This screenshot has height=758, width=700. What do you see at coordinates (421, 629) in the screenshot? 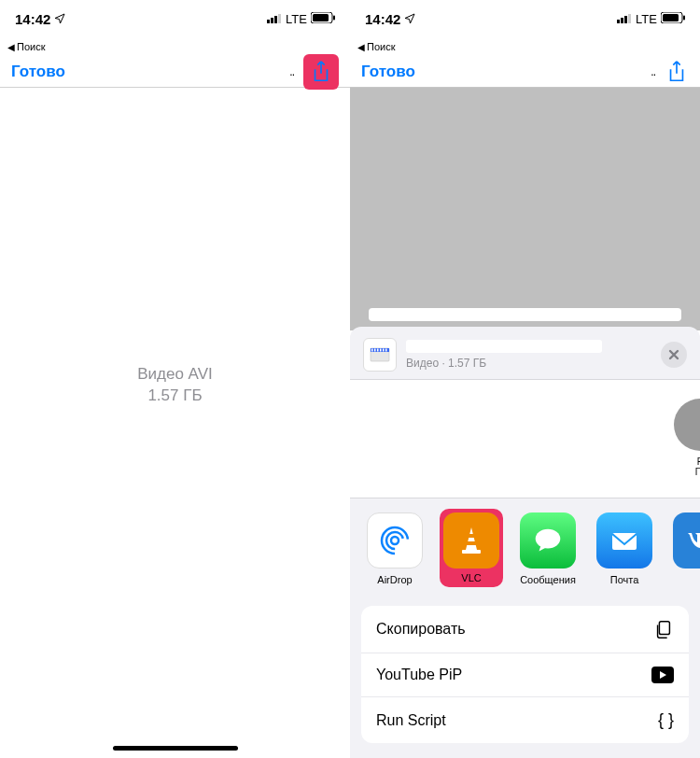
I see `action-label: Скопировать` at bounding box center [421, 629].